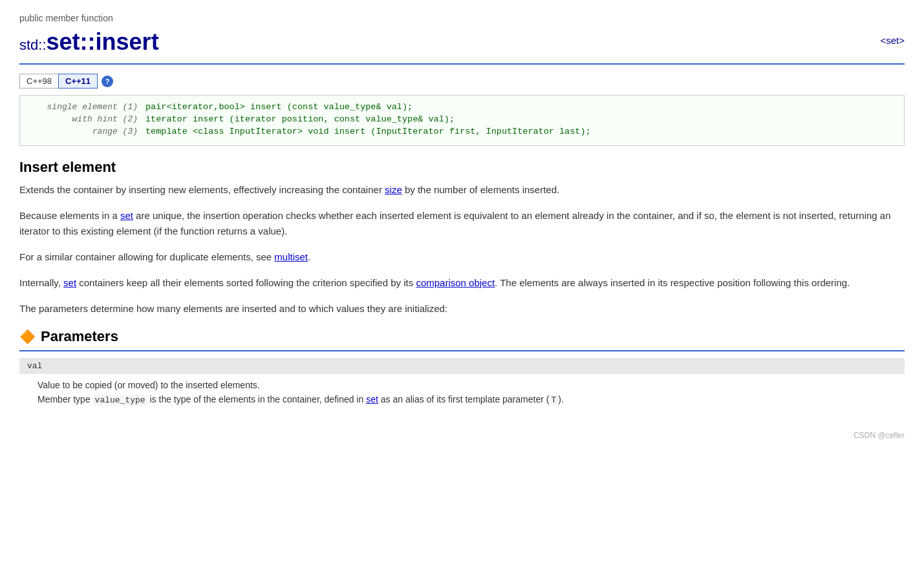 The height and width of the screenshot is (575, 924). Describe the element at coordinates (300, 119) in the screenshot. I see `code-content-2: iterator insert (iterator position, cons…` at that location.